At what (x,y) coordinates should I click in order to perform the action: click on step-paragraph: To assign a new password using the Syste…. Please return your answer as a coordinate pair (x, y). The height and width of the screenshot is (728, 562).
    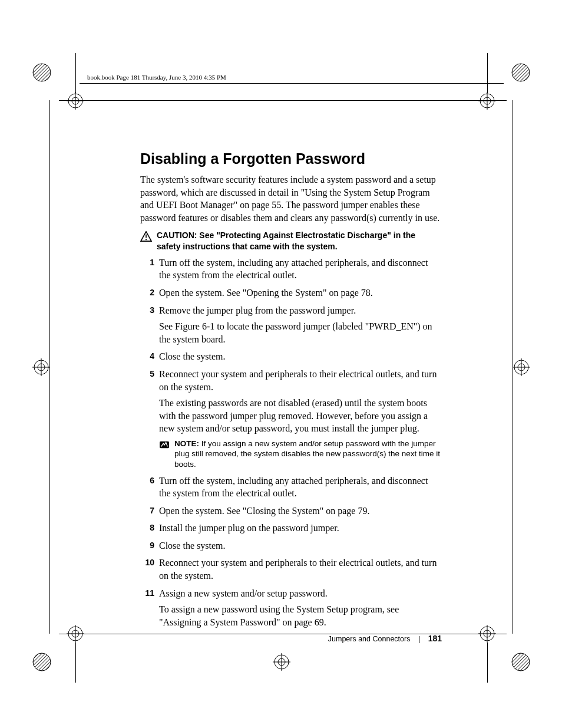
    Looking at the image, I should click on (300, 615).